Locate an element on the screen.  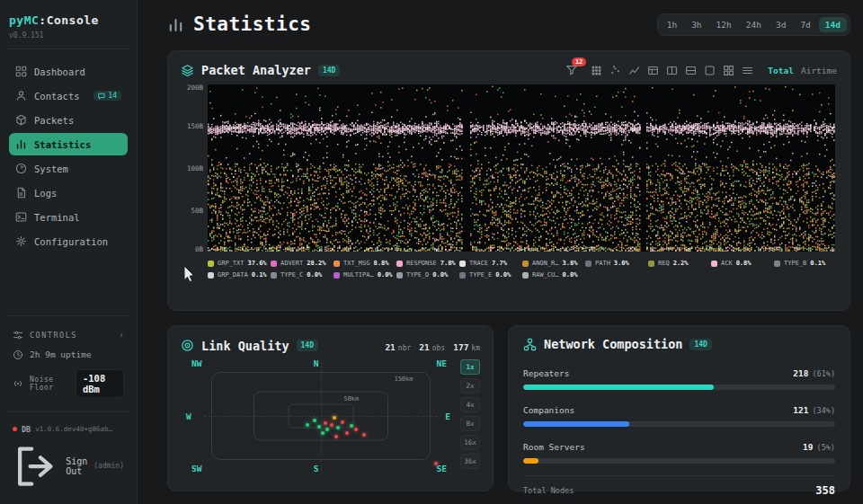
node-point-orange is located at coordinates (334, 418).